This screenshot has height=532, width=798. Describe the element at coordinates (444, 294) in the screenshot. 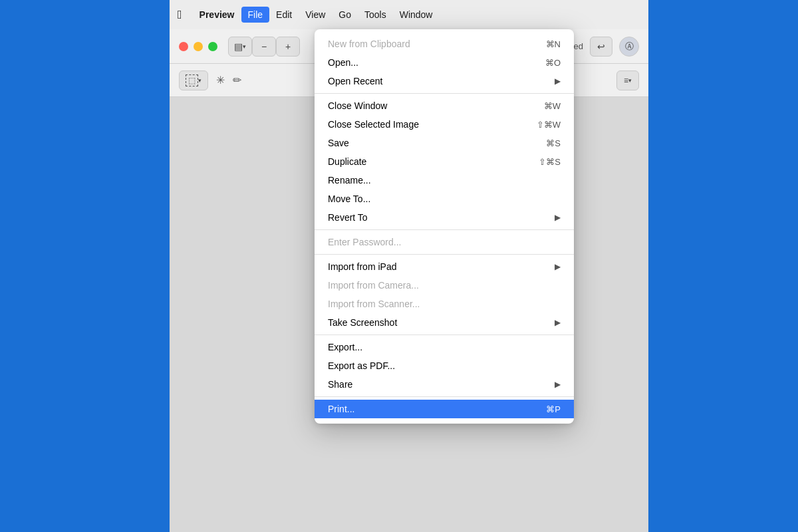

I see `menu-section-4: Import from iPad ▶ Import from Camera...…` at that location.